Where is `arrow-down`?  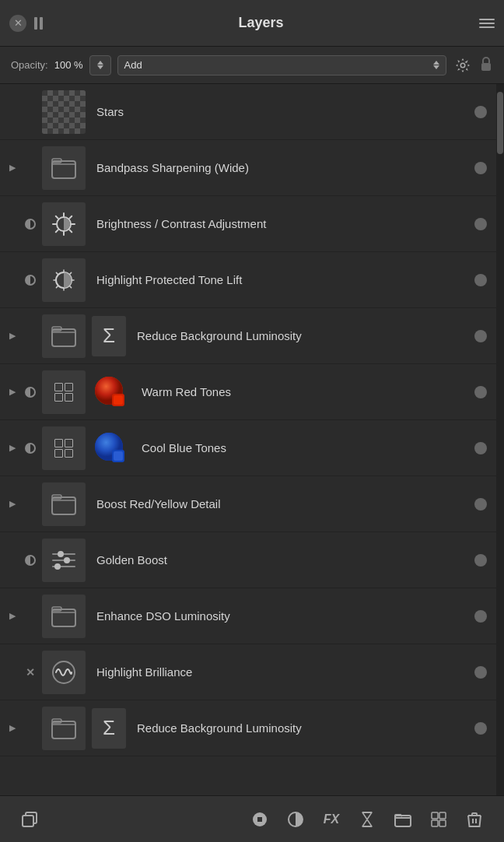 arrow-down is located at coordinates (100, 67).